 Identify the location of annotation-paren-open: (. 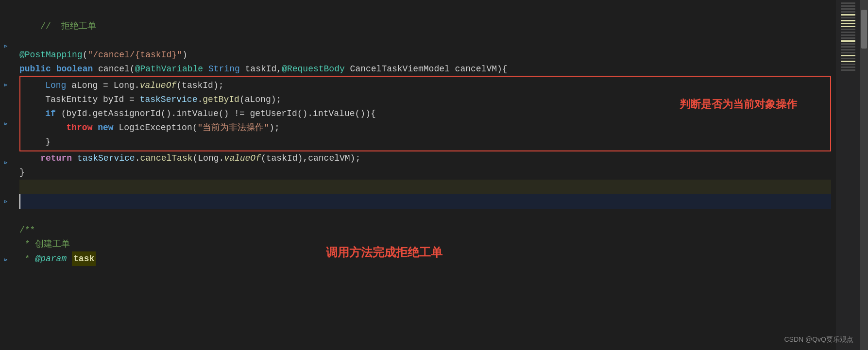
(85, 55).